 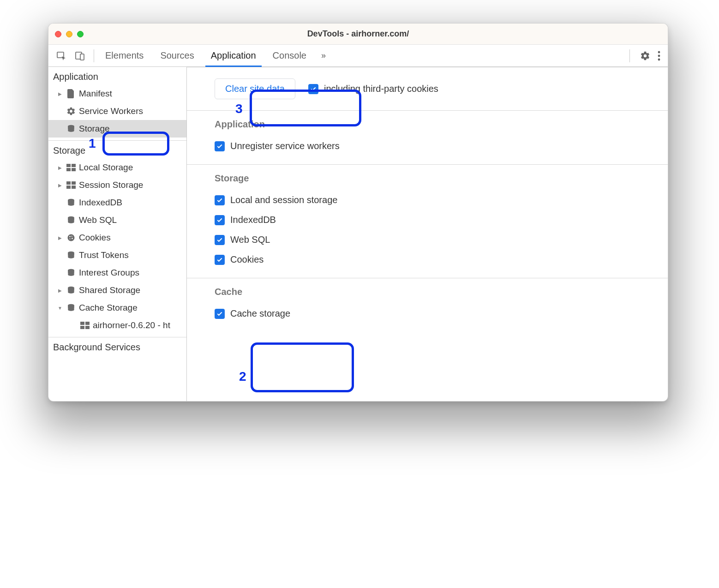 What do you see at coordinates (358, 56) in the screenshot?
I see `devtools-tabstrip: Elements Sources Application Console »` at bounding box center [358, 56].